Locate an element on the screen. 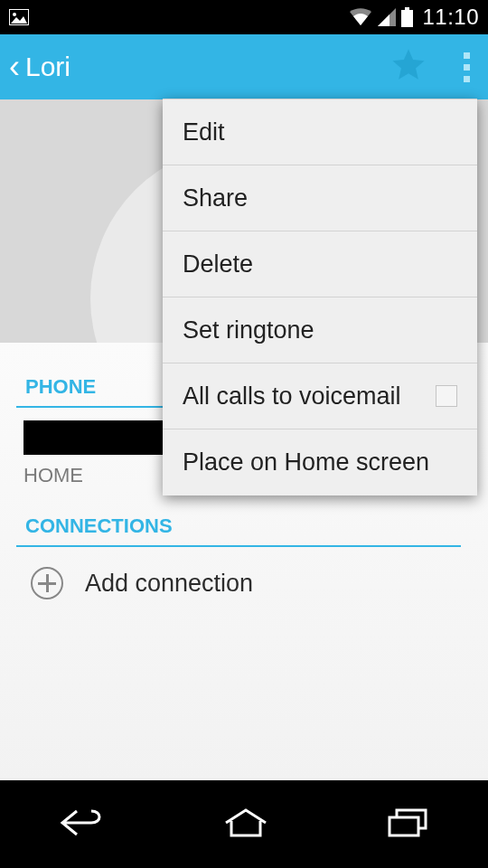 This screenshot has height=868, width=488. overflow-menu-icon is located at coordinates (466, 67).